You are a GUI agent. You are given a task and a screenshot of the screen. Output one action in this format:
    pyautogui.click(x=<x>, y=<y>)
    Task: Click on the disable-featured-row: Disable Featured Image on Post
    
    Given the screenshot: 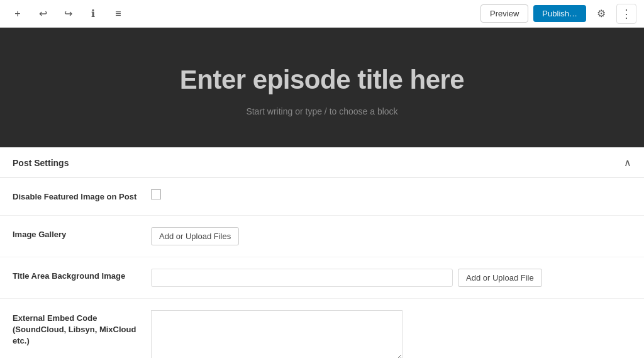 What is the action you would take?
    pyautogui.click(x=322, y=197)
    